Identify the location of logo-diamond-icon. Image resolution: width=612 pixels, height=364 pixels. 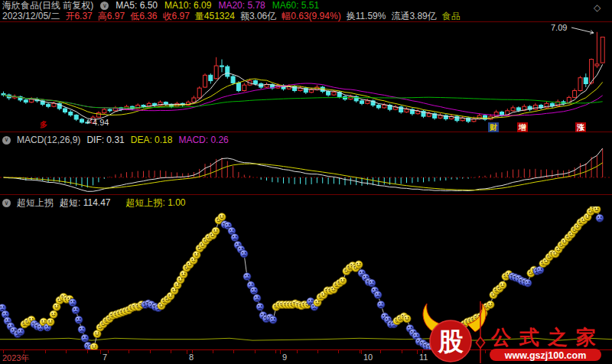
(480, 343).